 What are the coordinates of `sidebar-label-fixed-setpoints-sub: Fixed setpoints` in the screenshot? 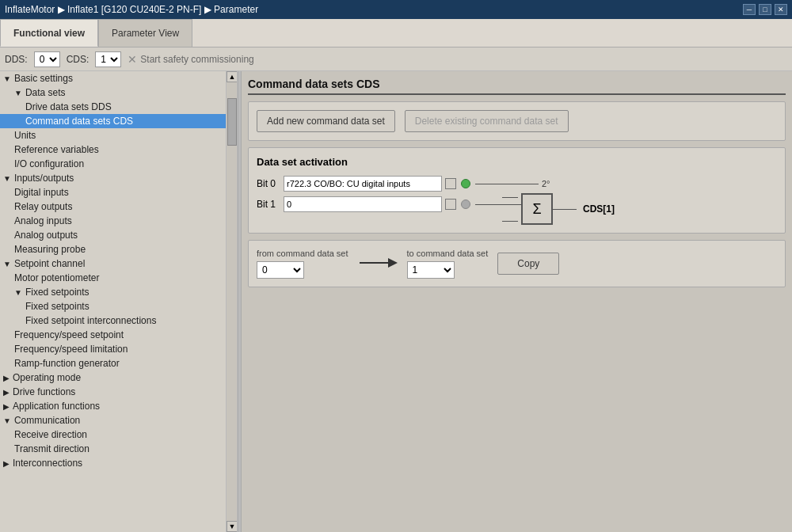 It's located at (57, 306).